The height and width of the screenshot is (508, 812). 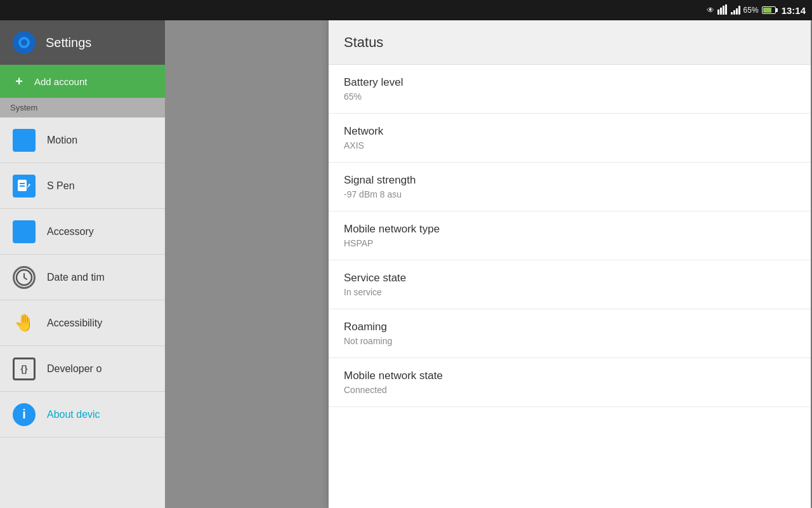 I want to click on dialog-item-roaming: Roaming Not roaming, so click(x=570, y=334).